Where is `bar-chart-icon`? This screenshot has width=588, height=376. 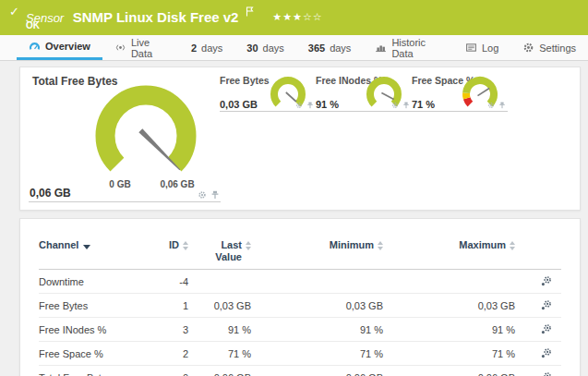
bar-chart-icon is located at coordinates (380, 48).